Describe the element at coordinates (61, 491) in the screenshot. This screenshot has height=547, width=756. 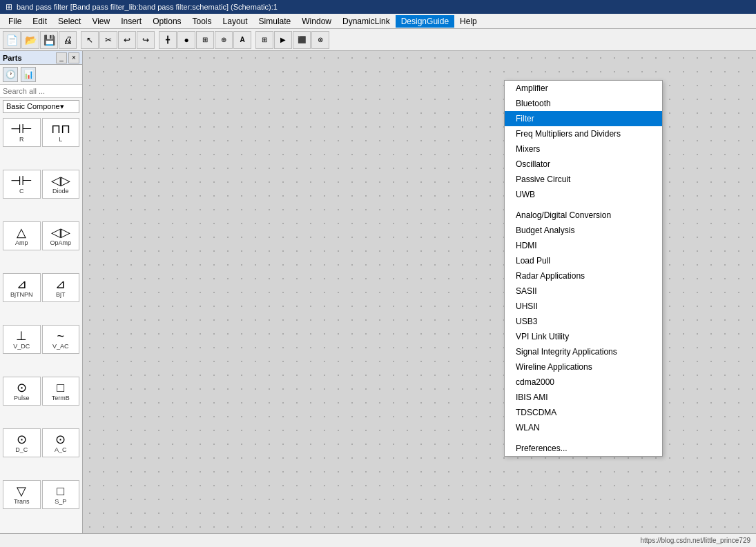
I see `component-symbol-s_p: □` at that location.